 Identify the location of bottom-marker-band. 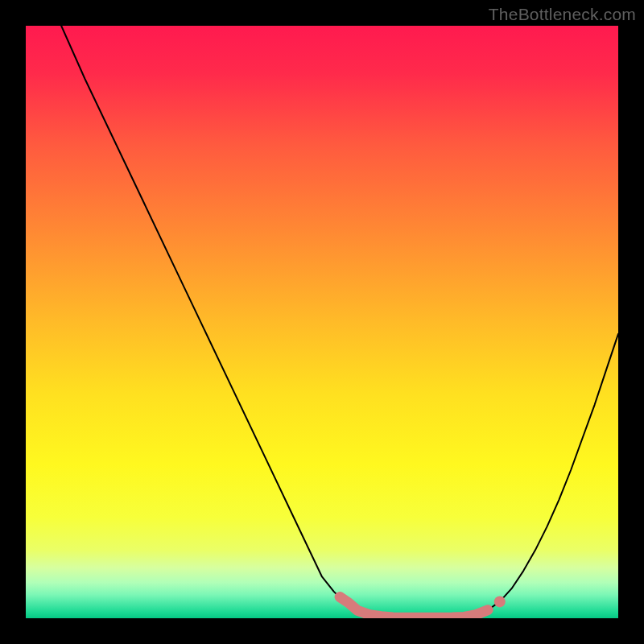
(414, 608).